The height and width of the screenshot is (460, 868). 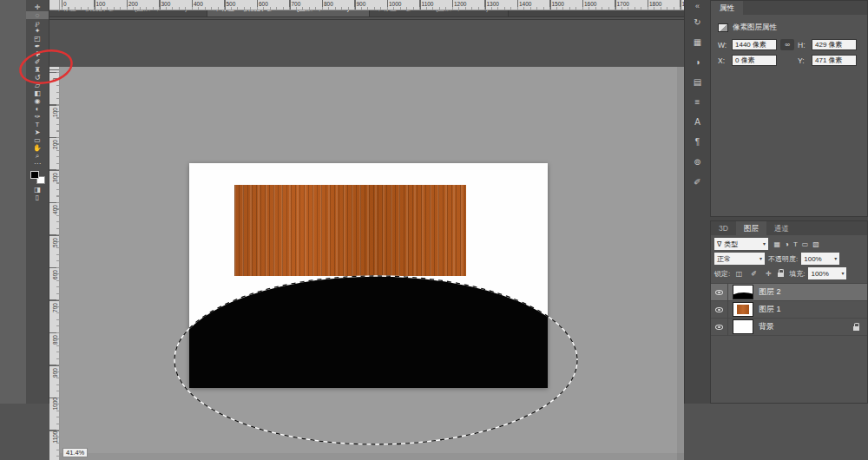 I want to click on quick-mask-button: ◨, so click(x=37, y=189).